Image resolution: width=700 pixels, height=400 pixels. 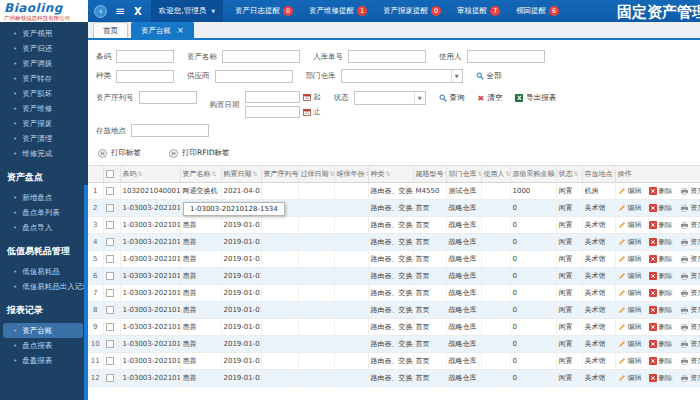 I want to click on print-rfid-option: 打印RFID标签, so click(x=200, y=153).